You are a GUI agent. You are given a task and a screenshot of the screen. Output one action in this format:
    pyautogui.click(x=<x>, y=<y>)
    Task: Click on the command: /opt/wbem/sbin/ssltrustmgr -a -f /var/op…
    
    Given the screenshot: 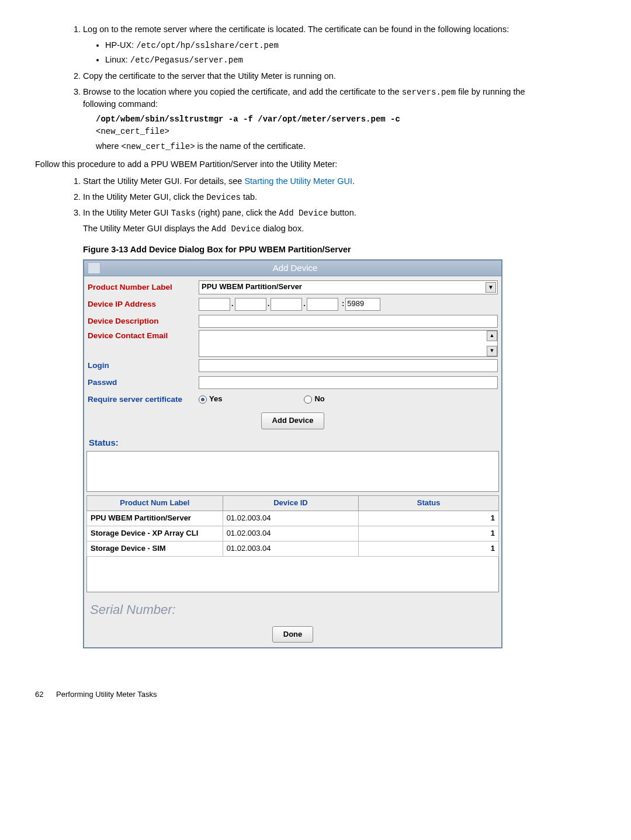 What is the action you would take?
    pyautogui.click(x=248, y=119)
    